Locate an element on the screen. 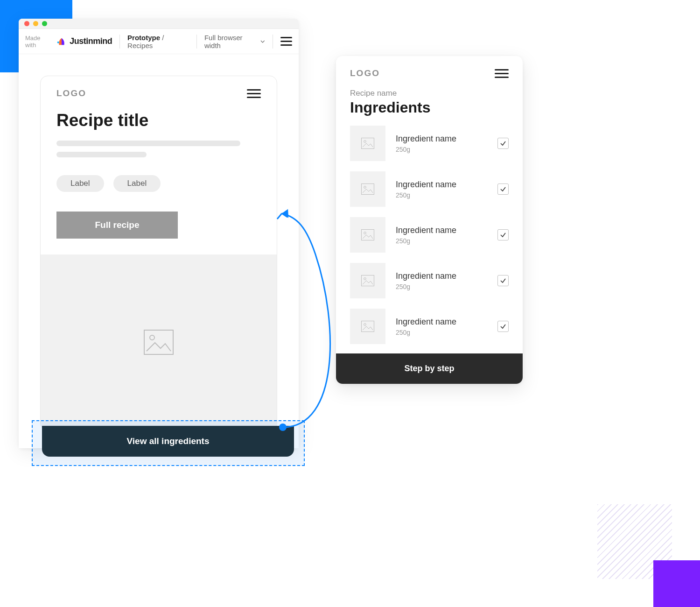 The width and height of the screenshot is (700, 607). brand-logo: Justinmind is located at coordinates (84, 42).